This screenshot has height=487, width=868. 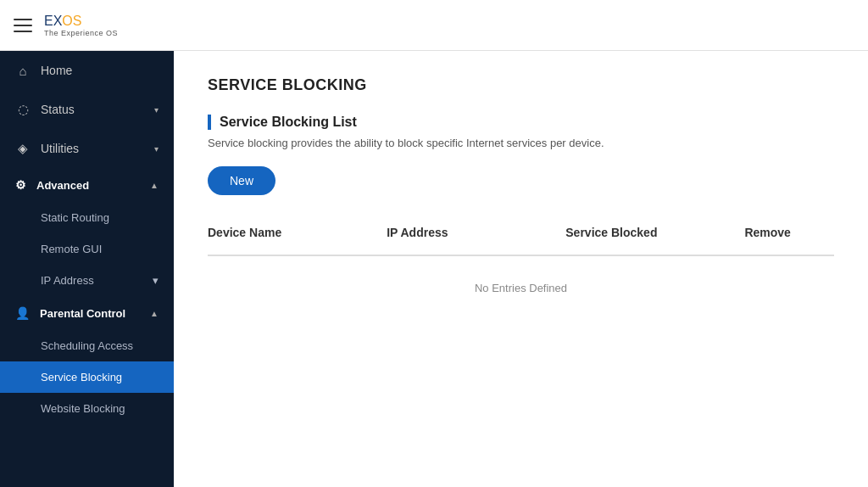 What do you see at coordinates (22, 313) in the screenshot?
I see `parental-control-icon: 👤` at bounding box center [22, 313].